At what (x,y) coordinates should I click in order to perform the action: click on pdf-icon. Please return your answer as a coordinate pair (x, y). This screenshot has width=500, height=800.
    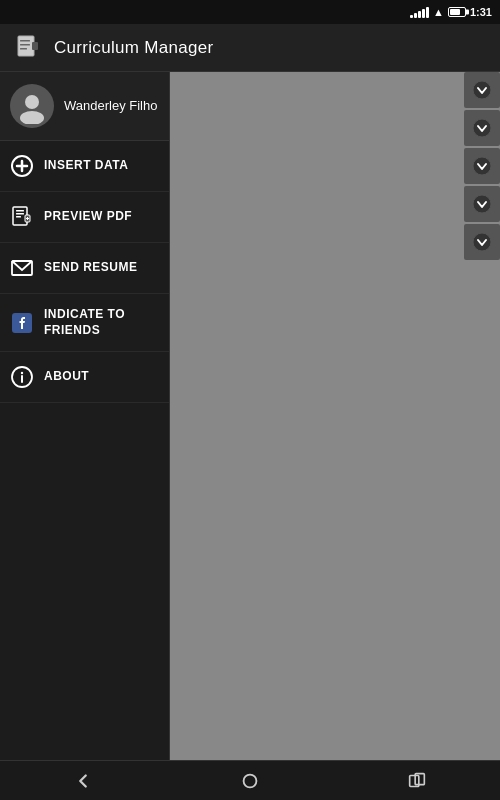
    Looking at the image, I should click on (22, 217).